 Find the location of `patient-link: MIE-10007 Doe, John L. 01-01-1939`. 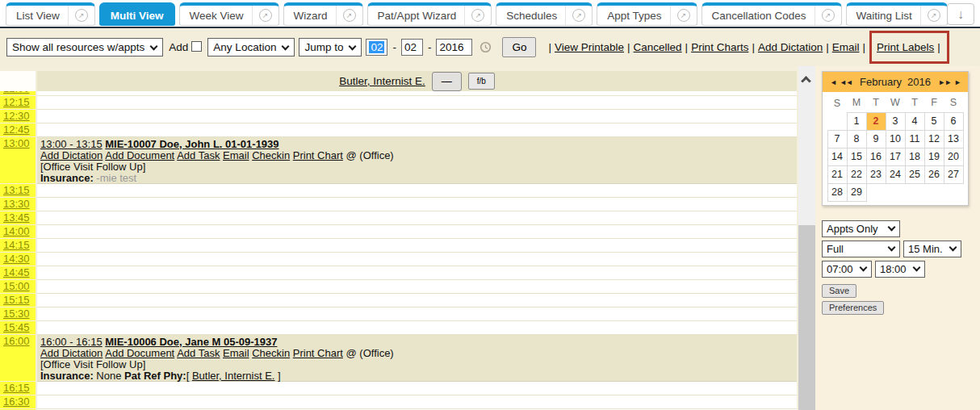

patient-link: MIE-10007 Doe, John L. 01-01-1939 is located at coordinates (192, 144).